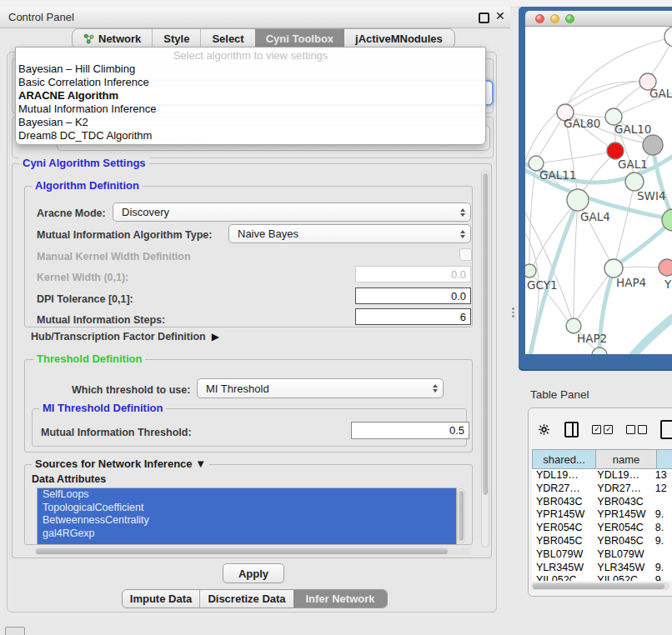 This screenshot has height=635, width=672. I want to click on tab-select: Select, so click(227, 38).